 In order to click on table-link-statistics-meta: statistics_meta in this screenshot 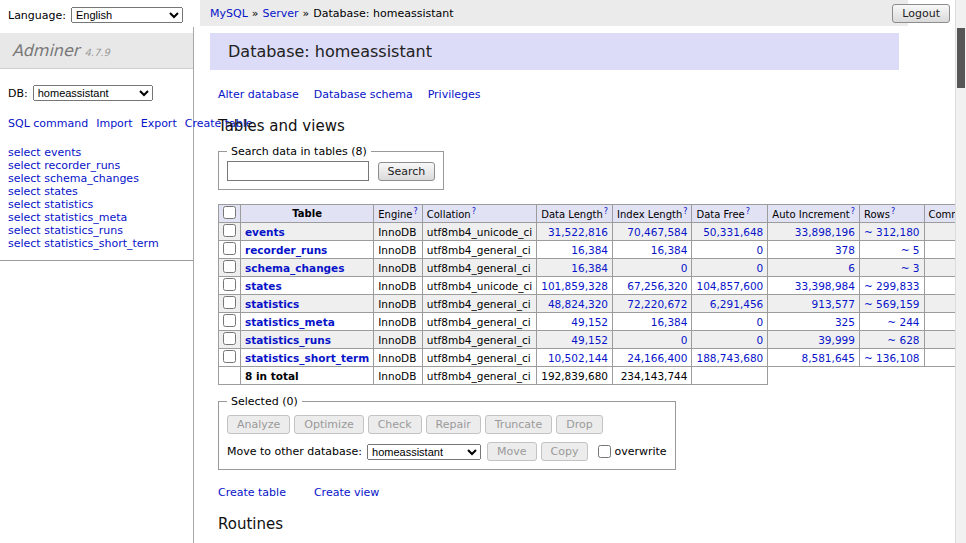, I will do `click(290, 322)`.